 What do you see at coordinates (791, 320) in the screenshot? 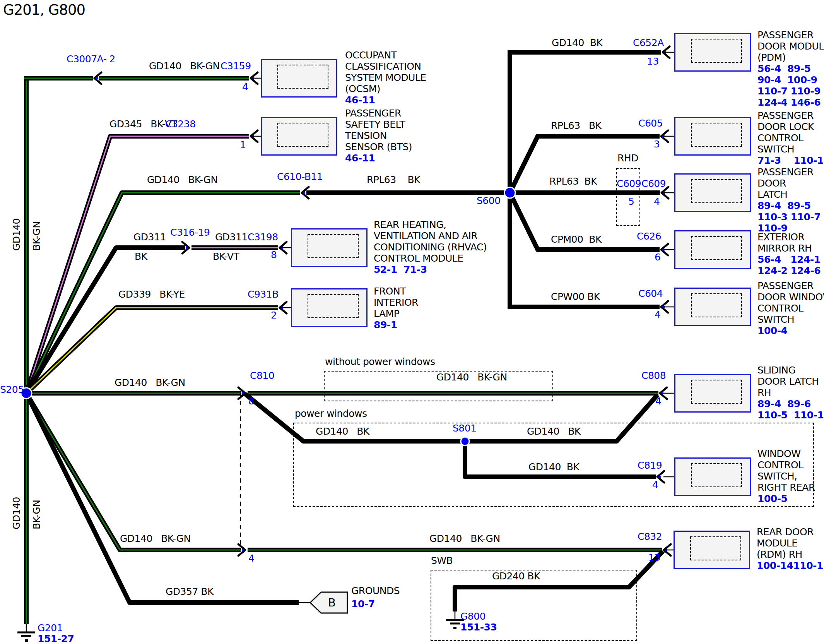
I see `module-name-line-door-window-control-switch-3: SWITCH` at bounding box center [791, 320].